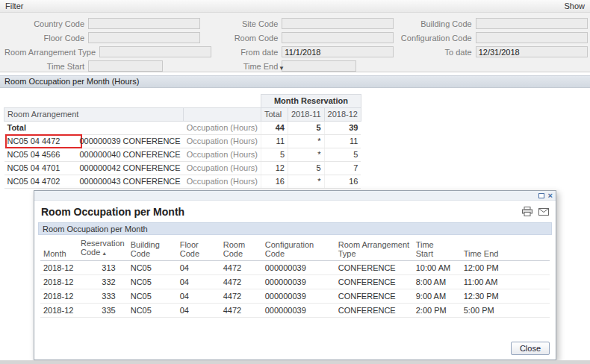  Describe the element at coordinates (144, 37) in the screenshot. I see `floor-code-input` at that location.